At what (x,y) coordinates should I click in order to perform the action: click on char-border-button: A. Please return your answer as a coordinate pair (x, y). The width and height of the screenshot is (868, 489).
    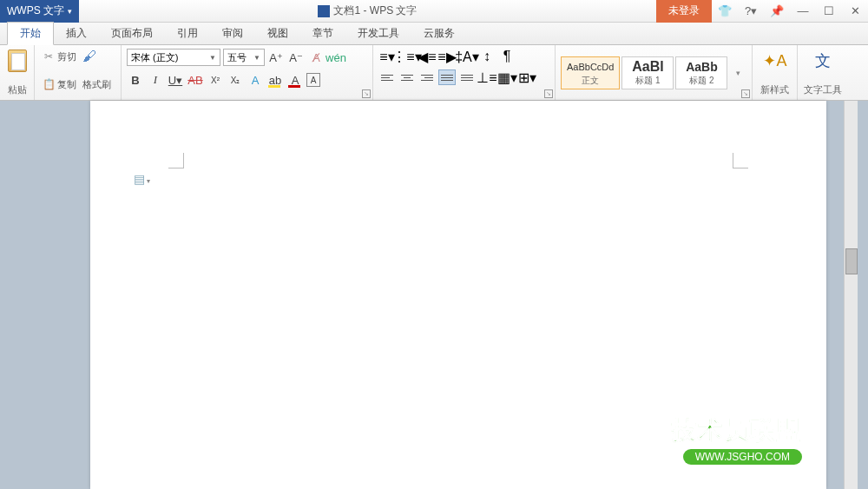
    Looking at the image, I should click on (313, 80).